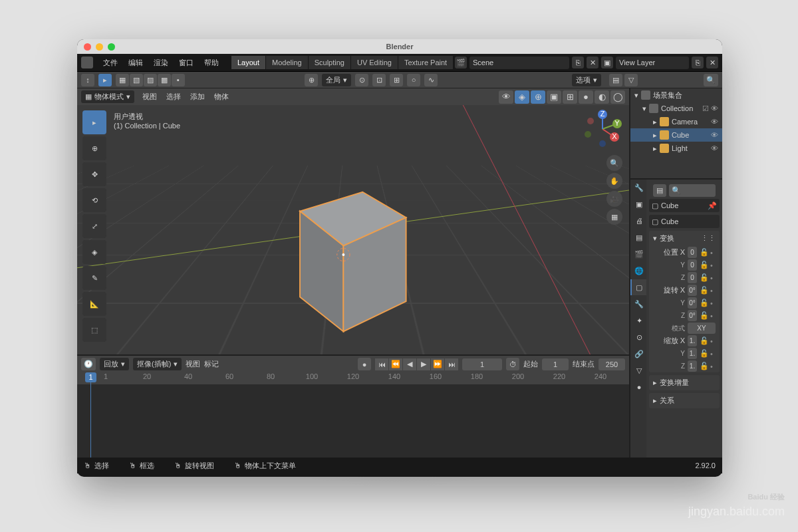  I want to click on current-frame: 1, so click(482, 364).